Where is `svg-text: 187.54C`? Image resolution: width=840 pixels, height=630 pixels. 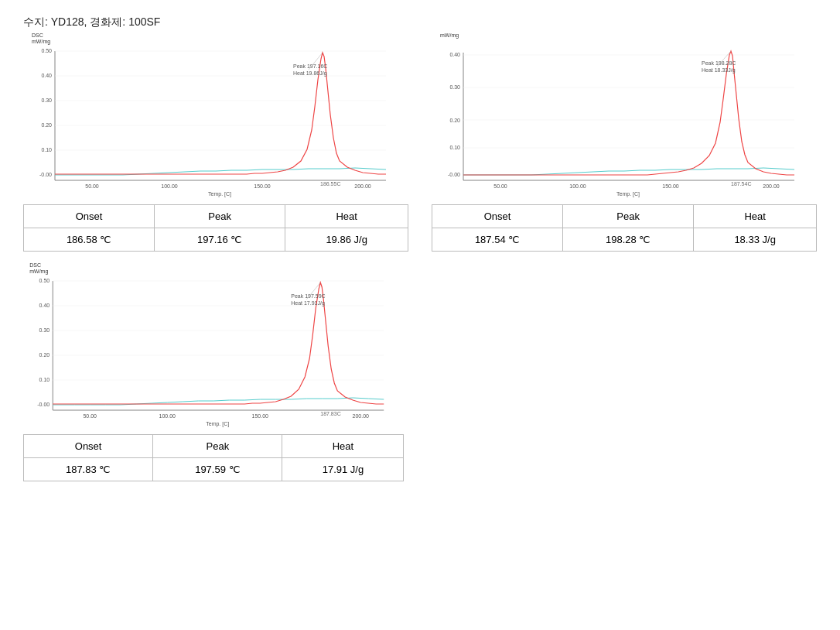 svg-text: 187.54C is located at coordinates (741, 184).